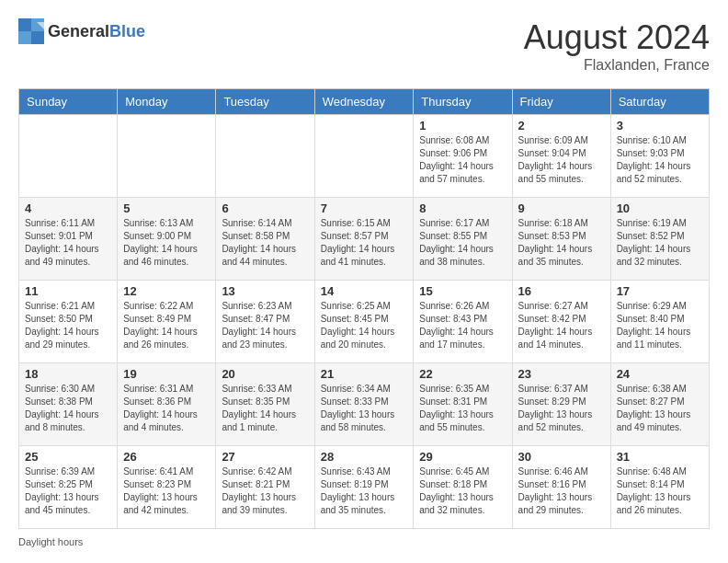 The height and width of the screenshot is (563, 728). Describe the element at coordinates (79, 31) in the screenshot. I see `logo-general: General` at that location.